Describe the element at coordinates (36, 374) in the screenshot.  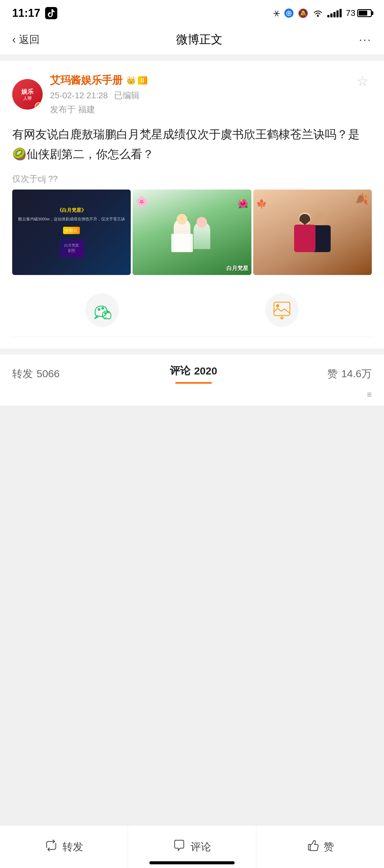
I see `repost-stat: 转发 5066` at that location.